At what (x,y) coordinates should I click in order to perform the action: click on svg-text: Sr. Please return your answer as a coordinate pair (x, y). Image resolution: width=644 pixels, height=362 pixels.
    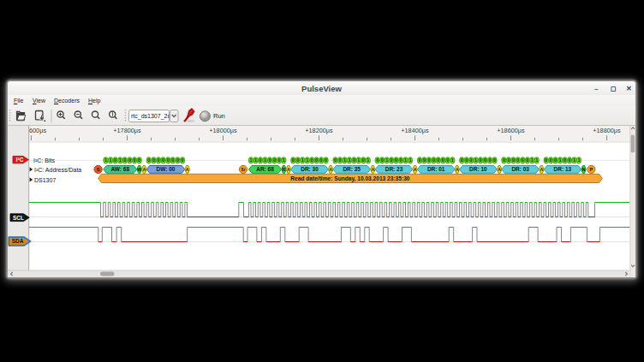
    Looking at the image, I should click on (243, 169).